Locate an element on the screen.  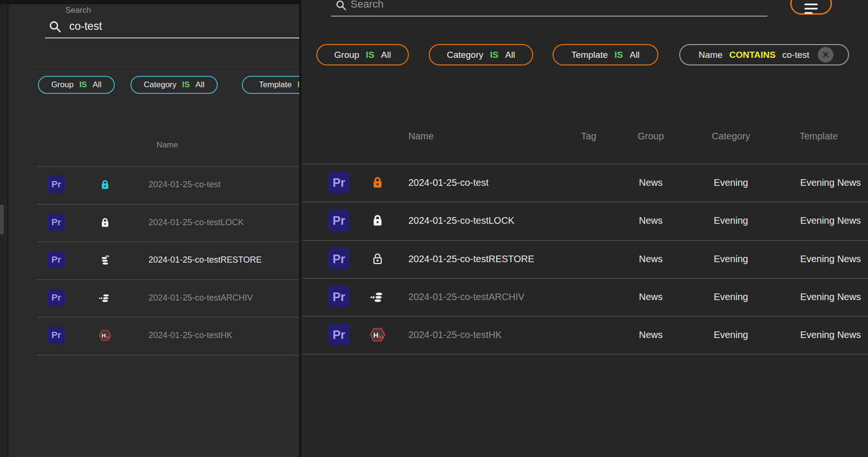
column-header-tag: Tag is located at coordinates (589, 137).